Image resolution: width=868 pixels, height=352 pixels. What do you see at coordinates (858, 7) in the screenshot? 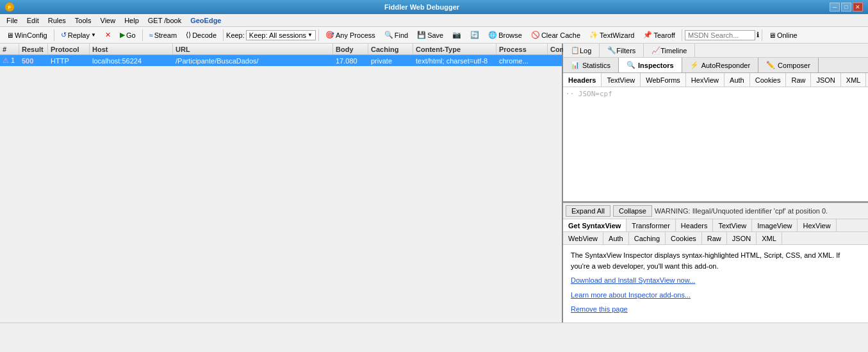
I see `close-button: ✕` at bounding box center [858, 7].